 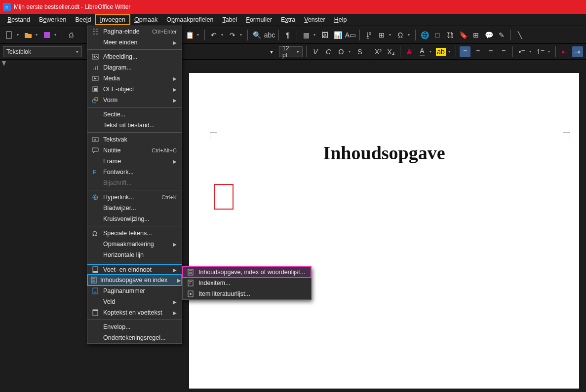 What do you see at coordinates (450, 35) in the screenshot?
I see `endnote-icon: ⿻` at bounding box center [450, 35].